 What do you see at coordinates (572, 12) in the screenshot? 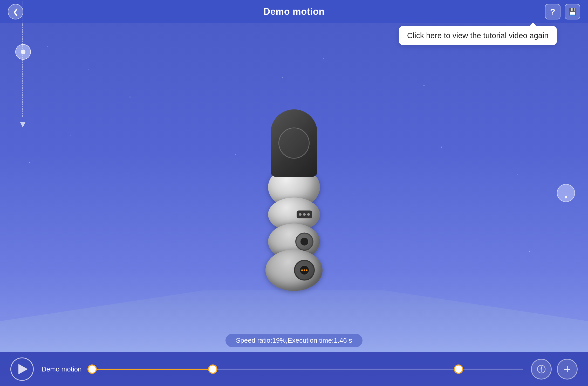
I see `save-icon: 💾` at bounding box center [572, 12].